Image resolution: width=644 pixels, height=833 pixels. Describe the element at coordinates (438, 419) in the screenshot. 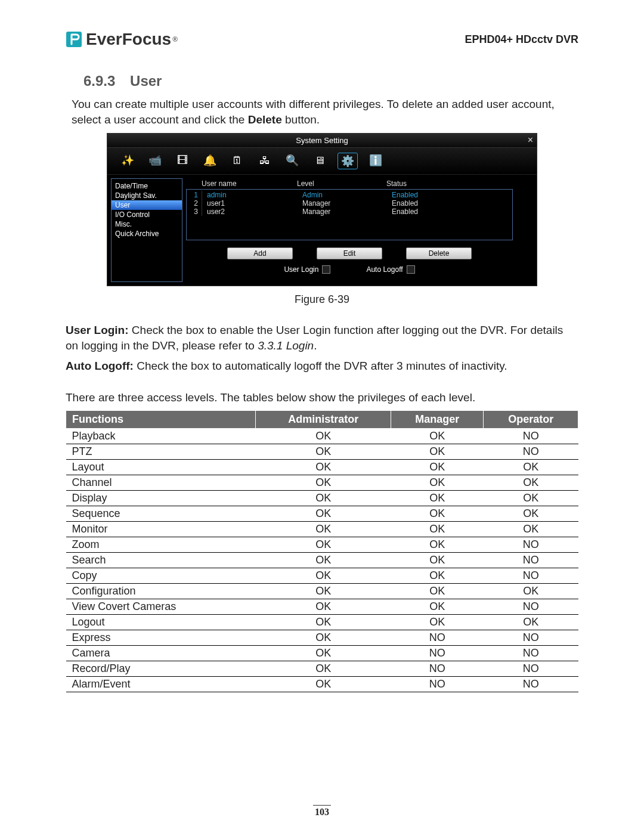

I see `table-header: Manager` at that location.